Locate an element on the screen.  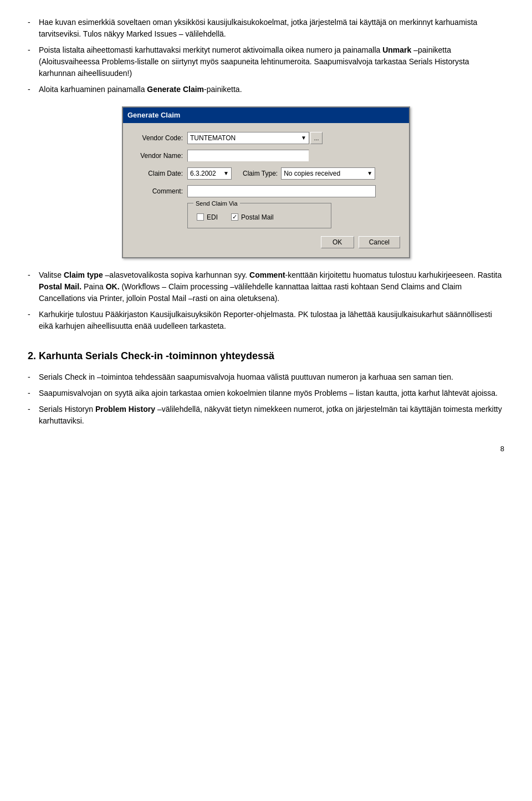
vendor-code-label: Vendor Code: is located at coordinates (160, 138).